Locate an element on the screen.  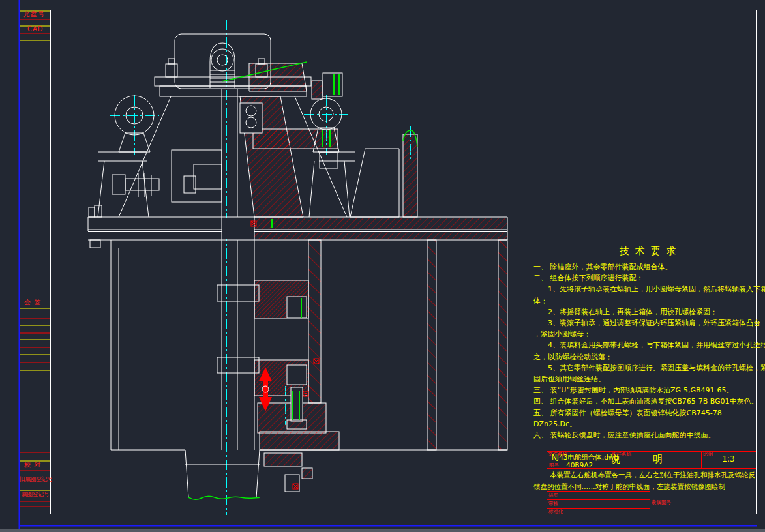
drawing-name-value: 说明 is located at coordinates (653, 459).